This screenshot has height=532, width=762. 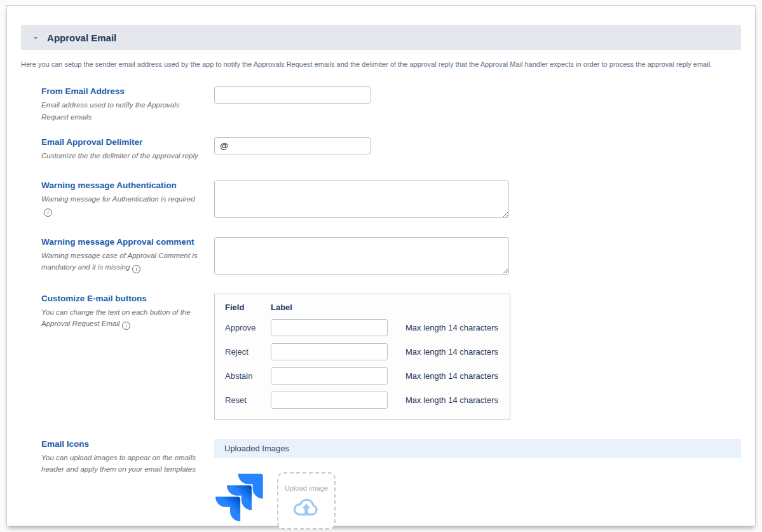 I want to click on delimiter-label: Email Approval Delimiter, so click(x=123, y=142).